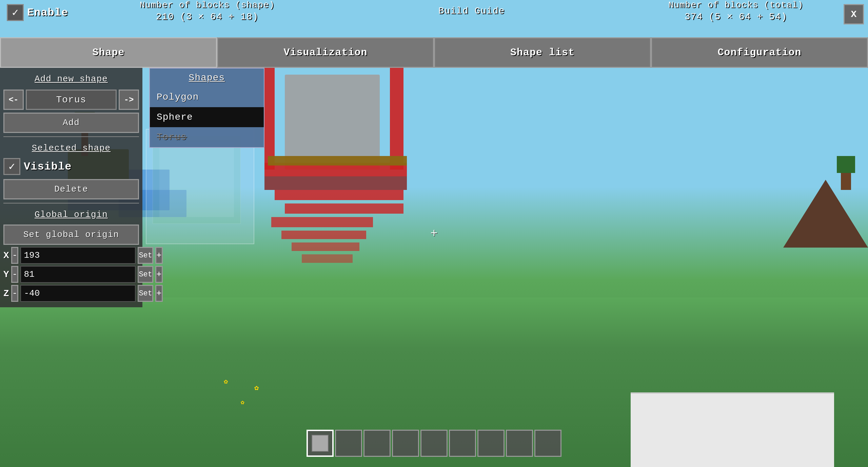  Describe the element at coordinates (6, 275) in the screenshot. I see `y-label: Y` at that location.